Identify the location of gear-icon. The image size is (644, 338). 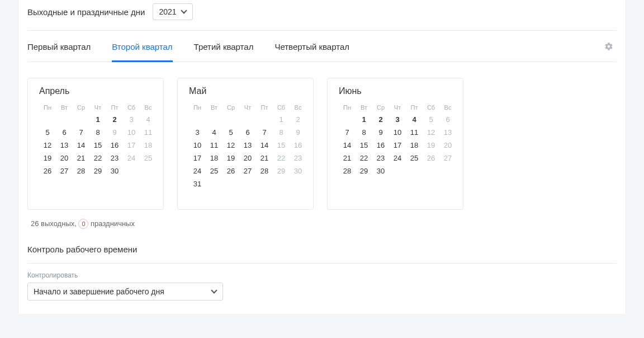
(609, 46).